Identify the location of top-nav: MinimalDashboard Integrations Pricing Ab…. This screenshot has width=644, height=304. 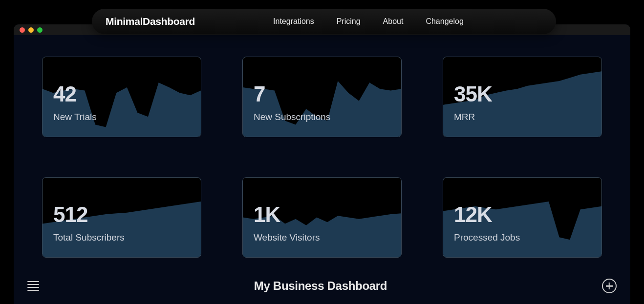
(324, 21).